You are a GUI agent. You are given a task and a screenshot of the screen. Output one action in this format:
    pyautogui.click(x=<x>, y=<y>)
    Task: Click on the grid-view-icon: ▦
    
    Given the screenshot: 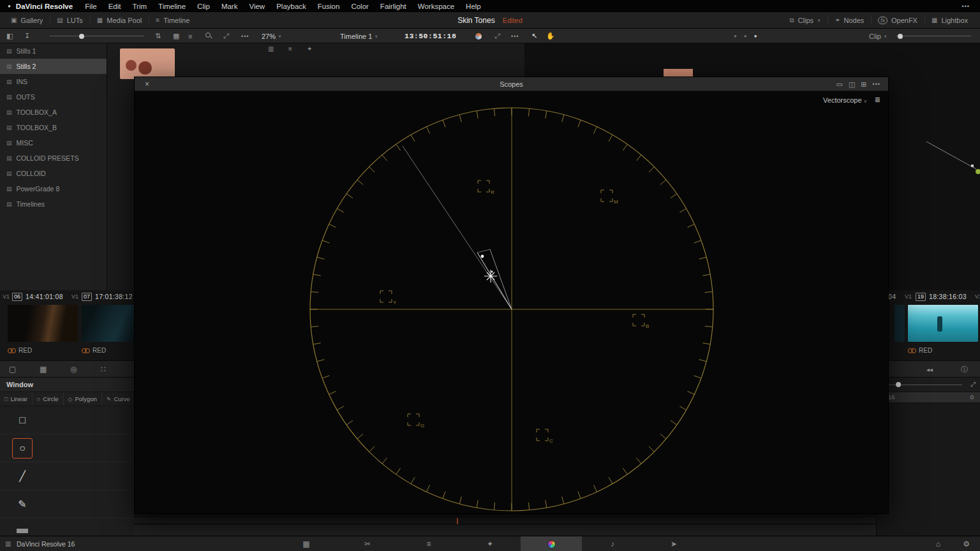 What is the action you would take?
    pyautogui.click(x=176, y=36)
    